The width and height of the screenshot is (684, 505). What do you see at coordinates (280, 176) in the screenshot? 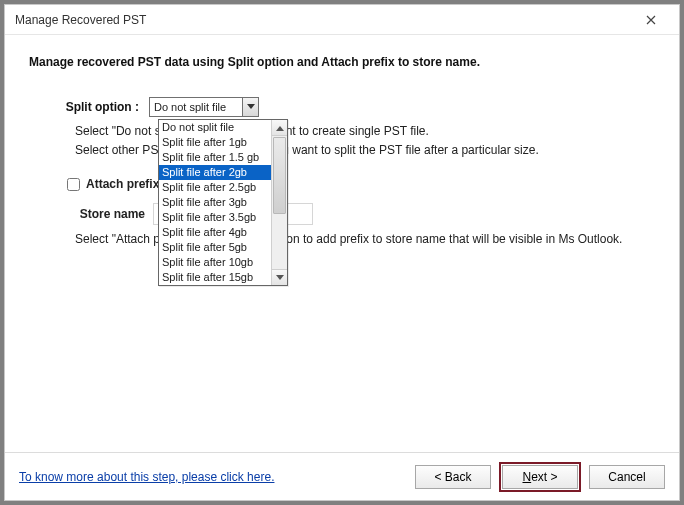
I see `scroll-thumb` at bounding box center [280, 176].